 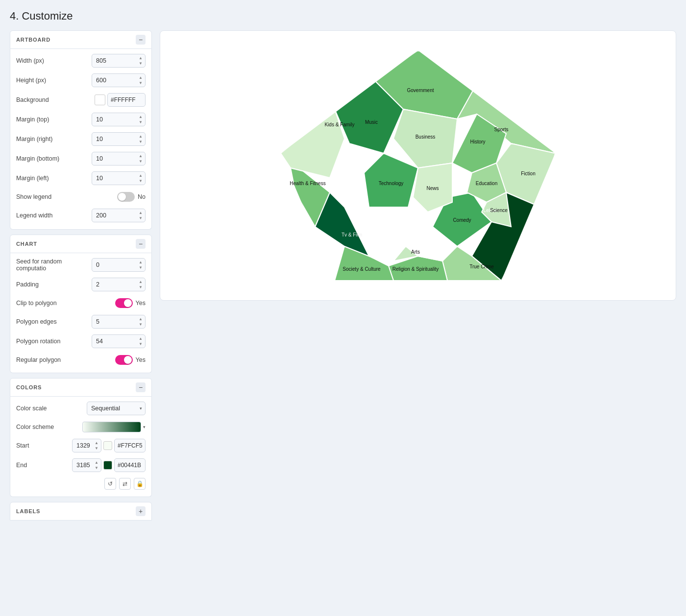 What do you see at coordinates (141, 265) in the screenshot?
I see `seed-spinner: ▲ ▼` at bounding box center [141, 265].